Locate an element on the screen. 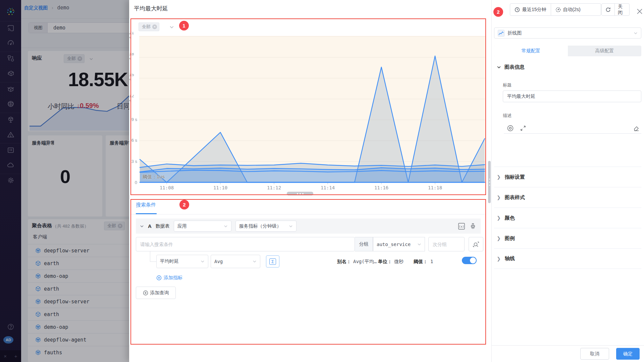 This screenshot has width=644, height=362. tab-search-conditions: 搜索条件 is located at coordinates (146, 205).